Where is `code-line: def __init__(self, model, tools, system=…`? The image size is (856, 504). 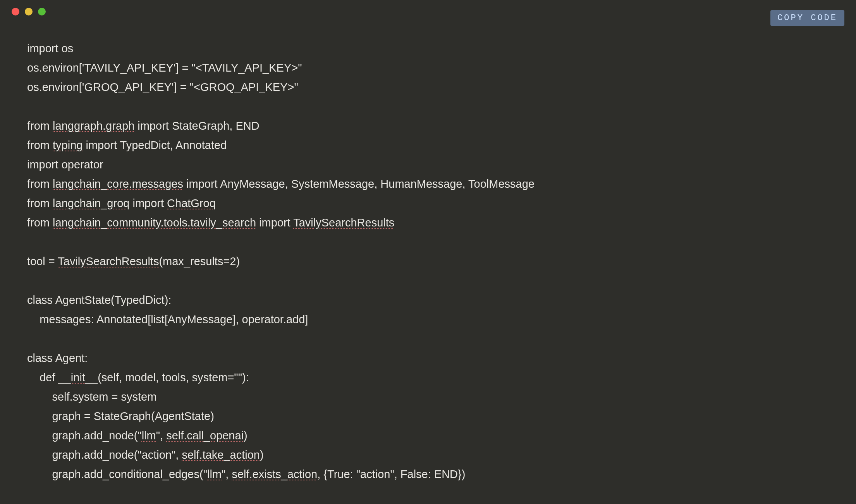
code-line: def __init__(self, model, tools, system=… is located at coordinates (428, 377).